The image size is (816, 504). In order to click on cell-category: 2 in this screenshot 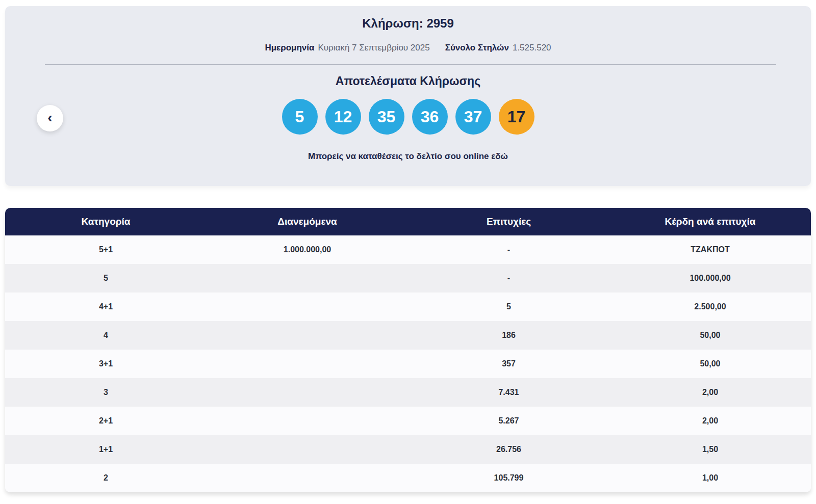, I will do `click(106, 478)`.